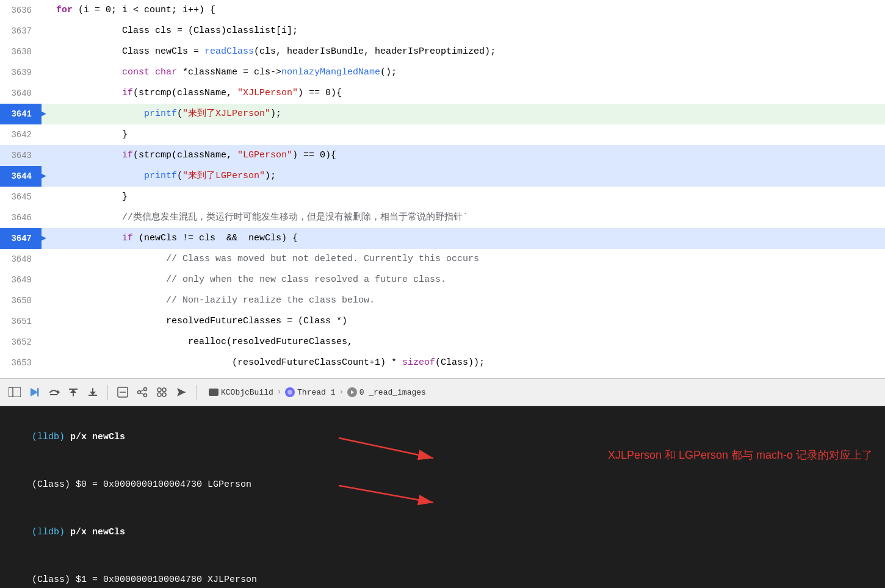  What do you see at coordinates (352, 392) in the screenshot?
I see `frame-icon` at bounding box center [352, 392].